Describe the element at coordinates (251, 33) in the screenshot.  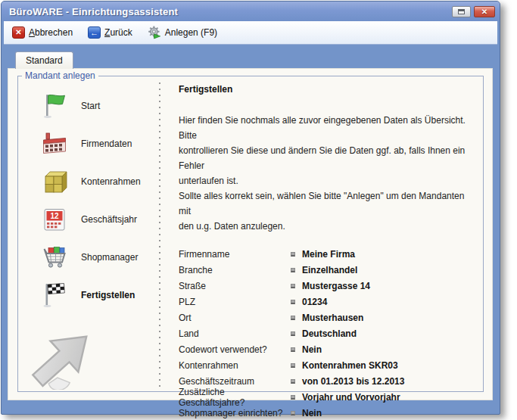
I see `toolbar: ✕ Abbrechen ← Zurück` at that location.